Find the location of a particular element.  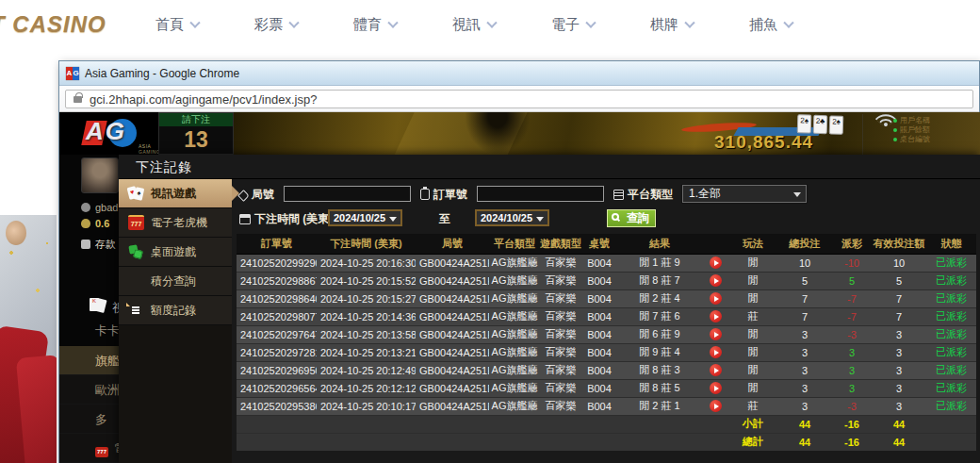

round-number-input is located at coordinates (347, 194).